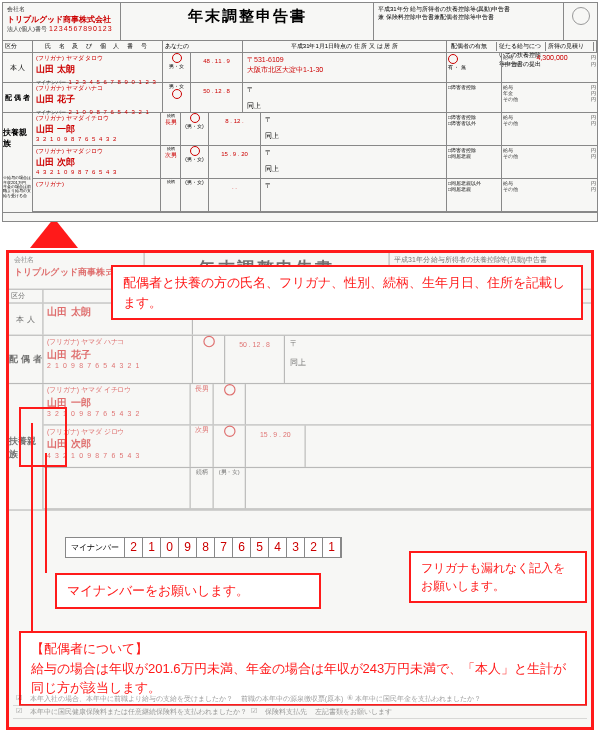 The height and width of the screenshot is (744, 600). I want to click on dep3-right: □同居老親以外□同居老親 給与円その他円, so click(522, 195).